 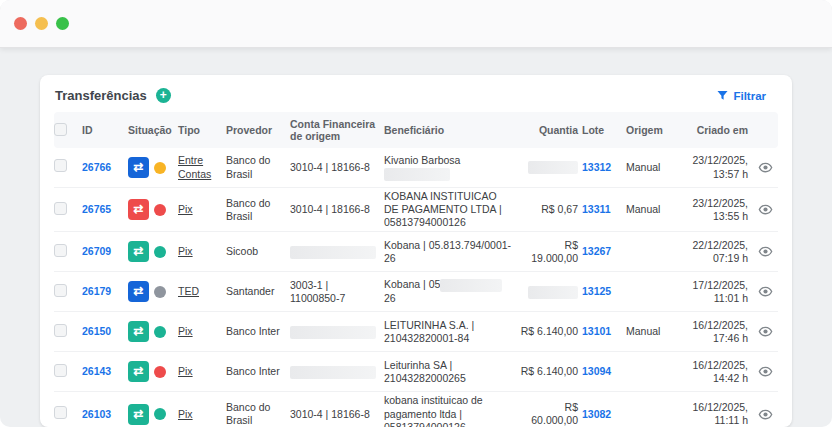 What do you see at coordinates (62, 24) in the screenshot?
I see `zoom-window-button` at bounding box center [62, 24].